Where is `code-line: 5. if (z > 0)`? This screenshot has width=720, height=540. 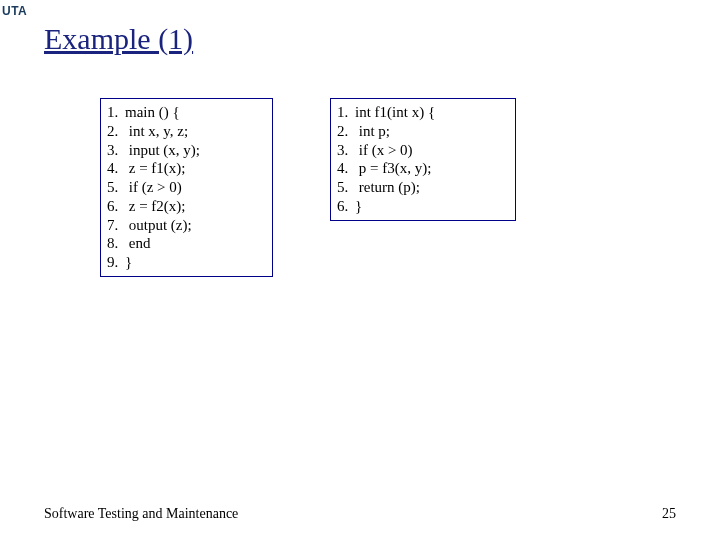 code-line: 5. if (z > 0) is located at coordinates (184, 188).